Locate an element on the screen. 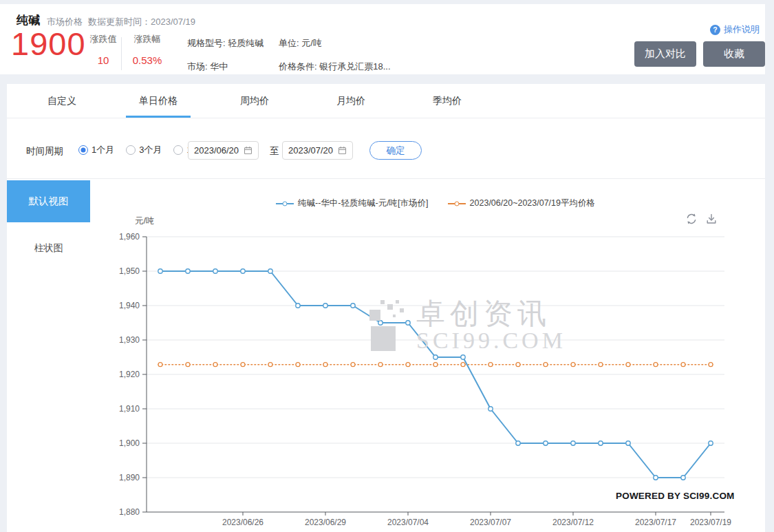  refresh-icon is located at coordinates (691, 219).